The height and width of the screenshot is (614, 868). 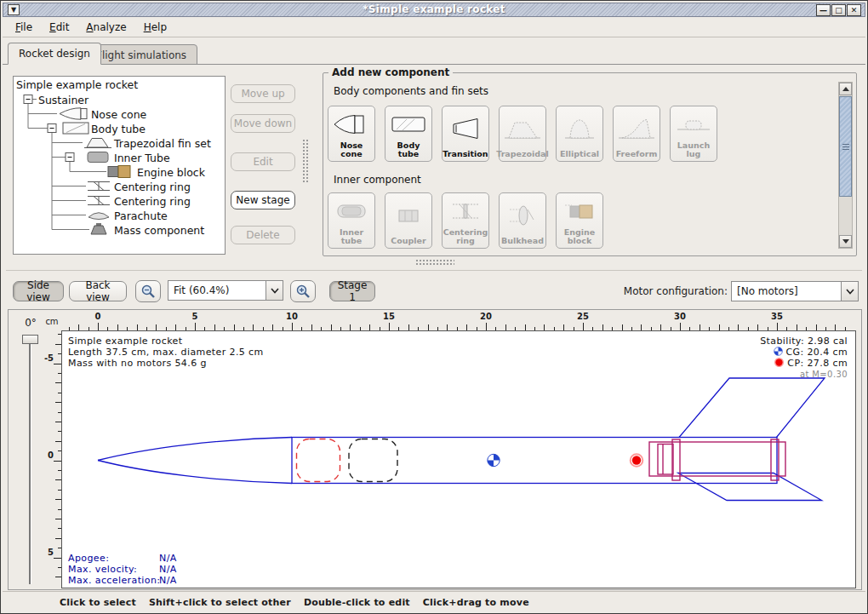 What do you see at coordinates (411, 91) in the screenshot?
I see `body-components-label: Body components and fin sets` at bounding box center [411, 91].